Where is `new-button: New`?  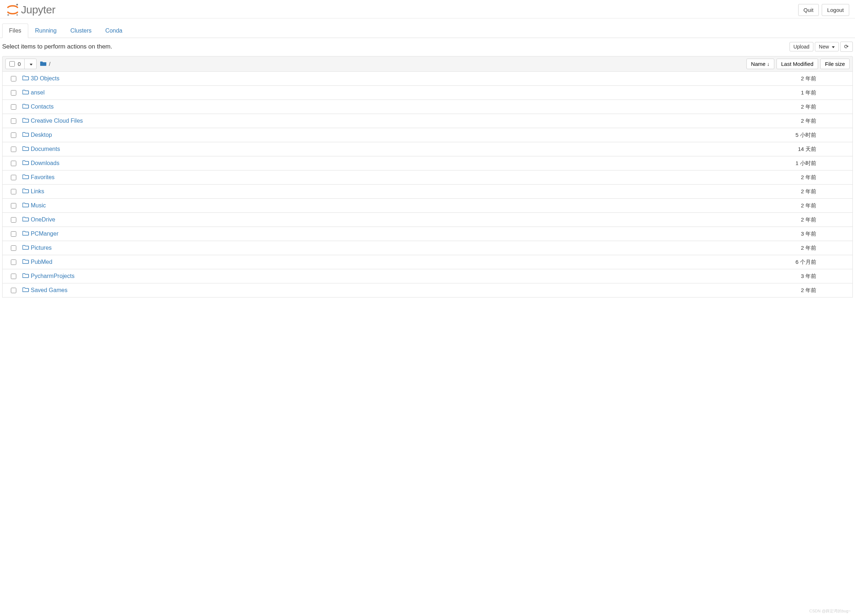 new-button: New is located at coordinates (827, 47).